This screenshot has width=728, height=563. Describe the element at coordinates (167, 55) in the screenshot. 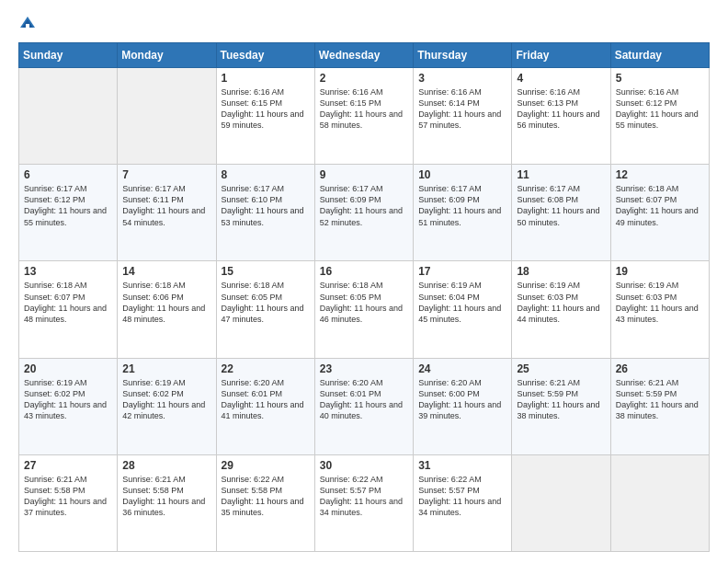

I see `day-header-monday: Monday` at that location.